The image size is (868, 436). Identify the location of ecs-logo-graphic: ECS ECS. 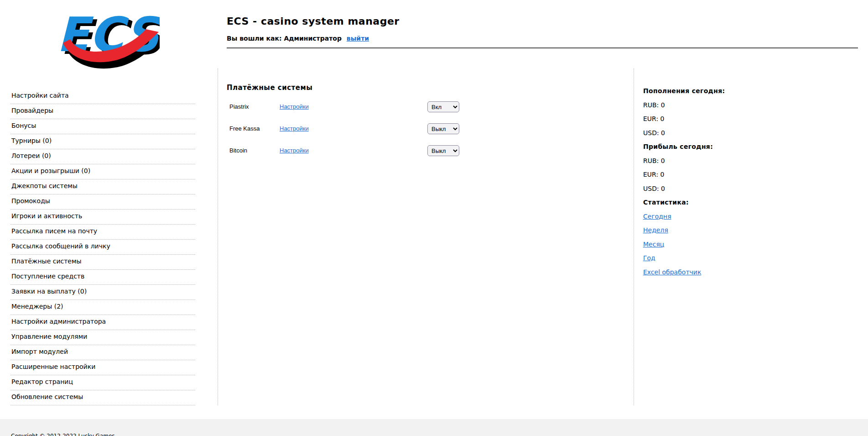
(107, 39).